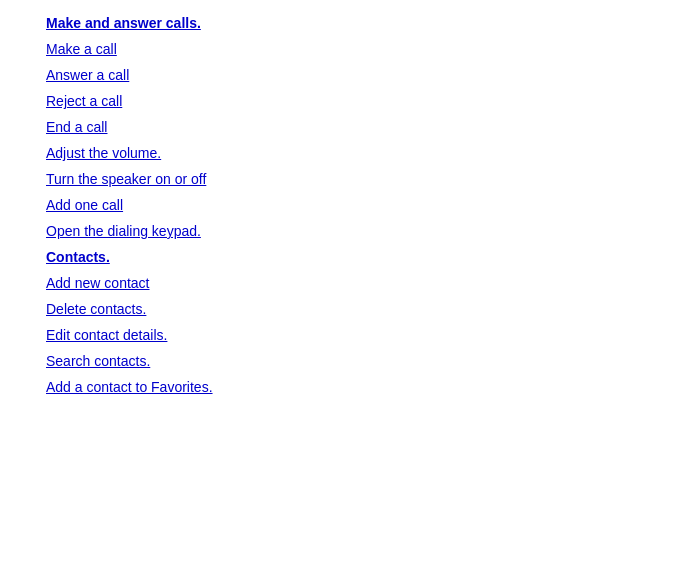 The width and height of the screenshot is (680, 561). Describe the element at coordinates (340, 205) in the screenshot. I see `link-add-one-call: Add one call` at that location.